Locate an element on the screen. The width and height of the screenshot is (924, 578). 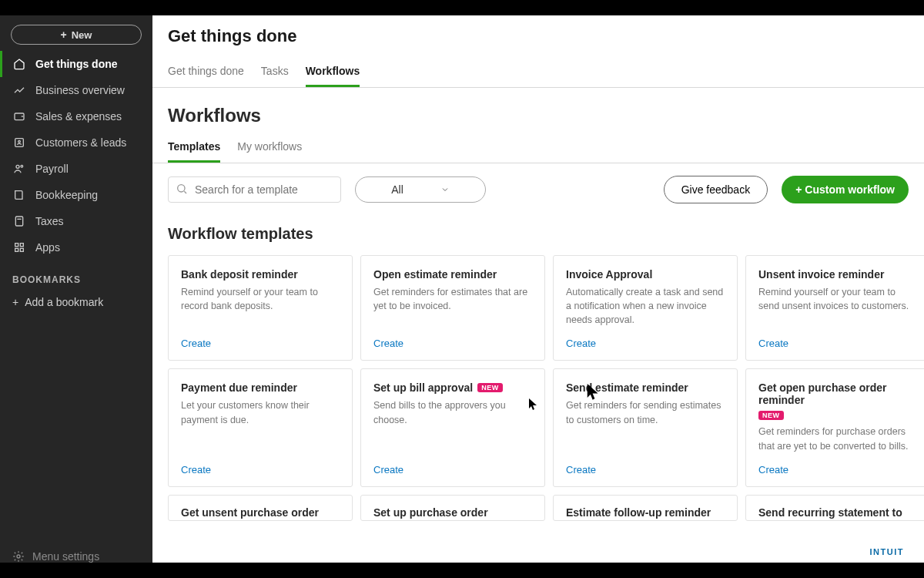
primary-tabs: Get things done Tasks Workflows is located at coordinates (538, 72).